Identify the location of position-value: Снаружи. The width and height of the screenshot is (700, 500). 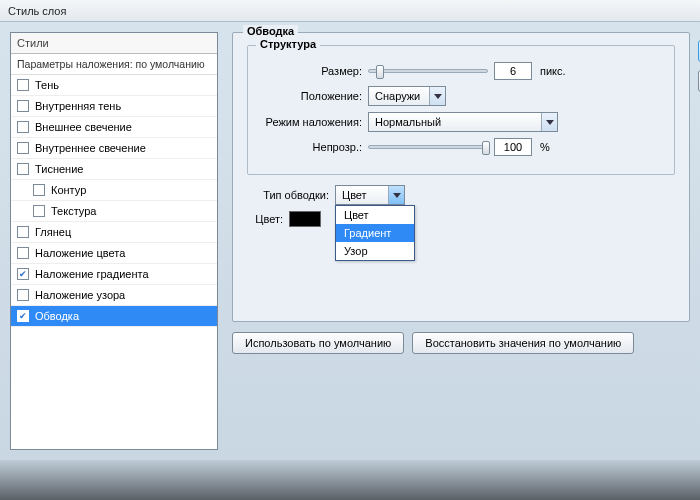
(398, 96).